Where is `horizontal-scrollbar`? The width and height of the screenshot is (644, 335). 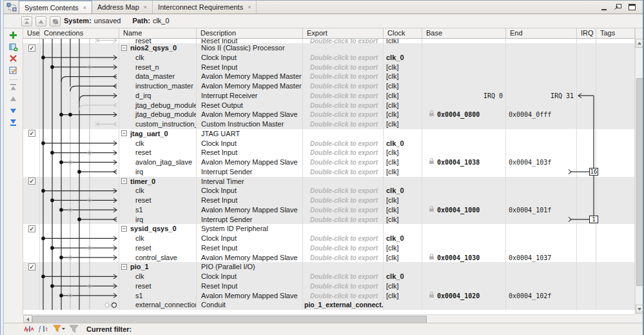
horizontal-scrollbar is located at coordinates (329, 319).